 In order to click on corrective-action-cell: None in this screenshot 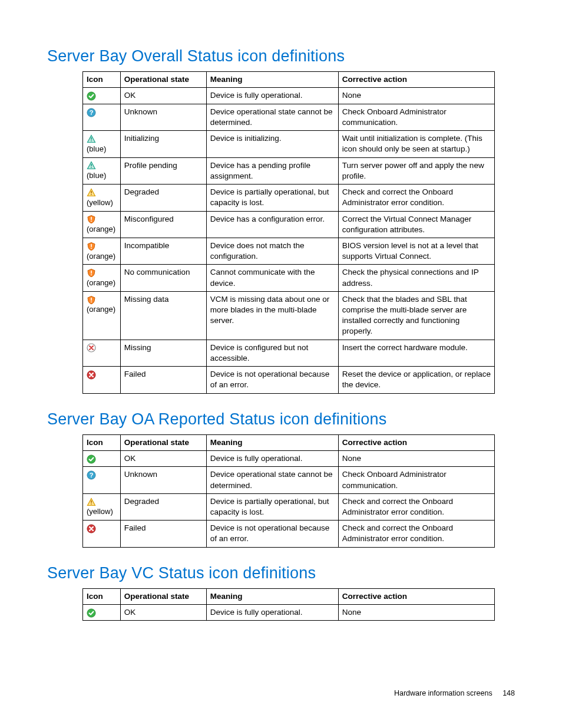, I will do `click(416, 612)`.